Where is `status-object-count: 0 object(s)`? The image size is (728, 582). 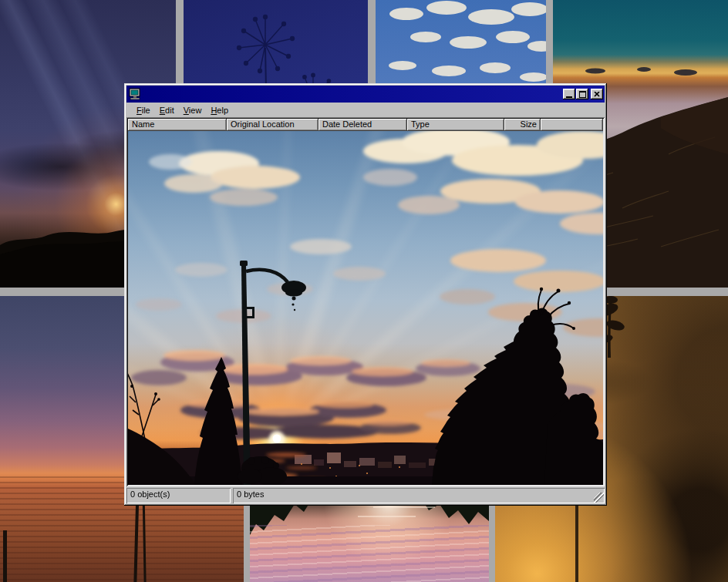 status-object-count: 0 object(s) is located at coordinates (179, 496).